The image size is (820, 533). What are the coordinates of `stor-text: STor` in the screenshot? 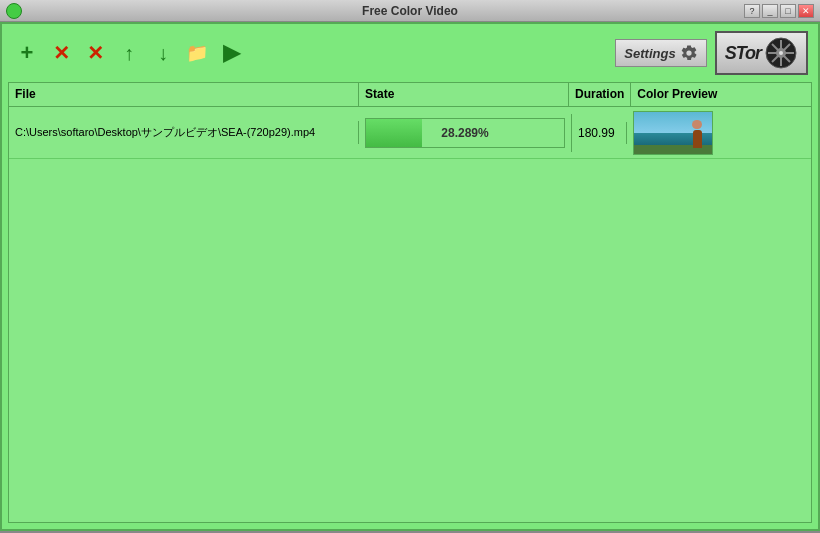 It's located at (743, 54).